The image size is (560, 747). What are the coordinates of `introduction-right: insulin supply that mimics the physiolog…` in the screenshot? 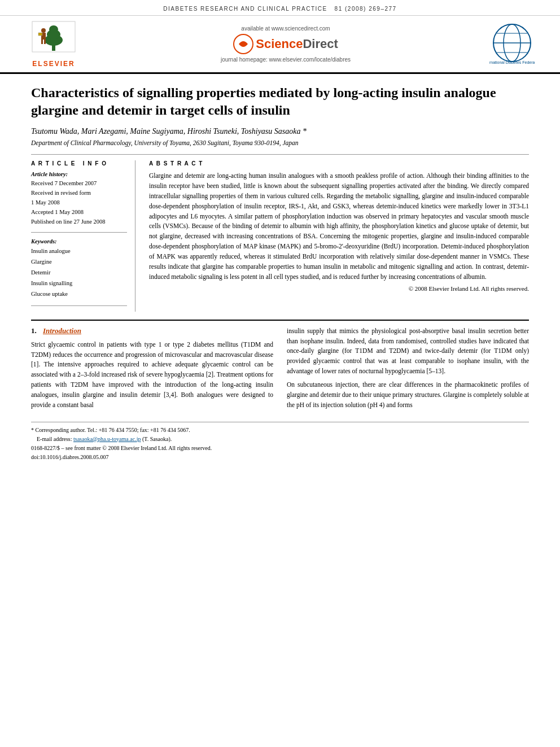 It's located at (408, 370).